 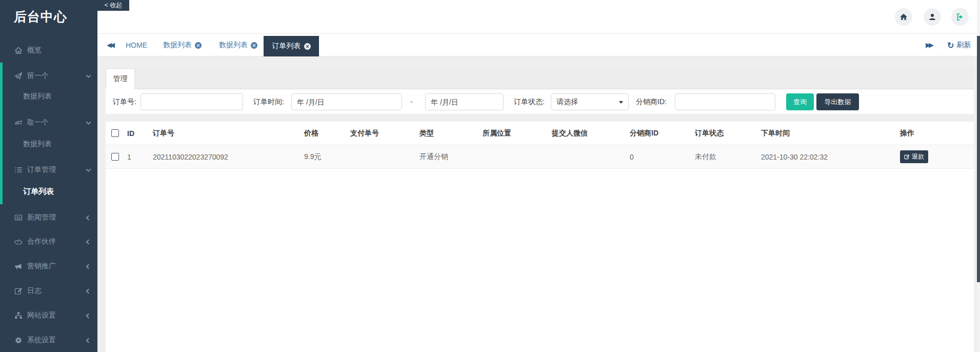 What do you see at coordinates (115, 157) in the screenshot?
I see `row-checkbox` at bounding box center [115, 157].